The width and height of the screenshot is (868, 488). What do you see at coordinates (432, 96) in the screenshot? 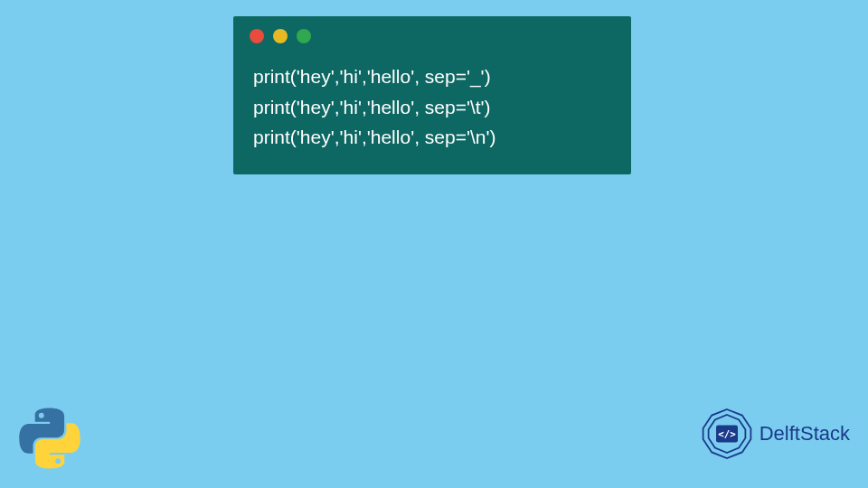
I see `code-window: print('hey','hi','hello', sep='_') print…` at bounding box center [432, 96].